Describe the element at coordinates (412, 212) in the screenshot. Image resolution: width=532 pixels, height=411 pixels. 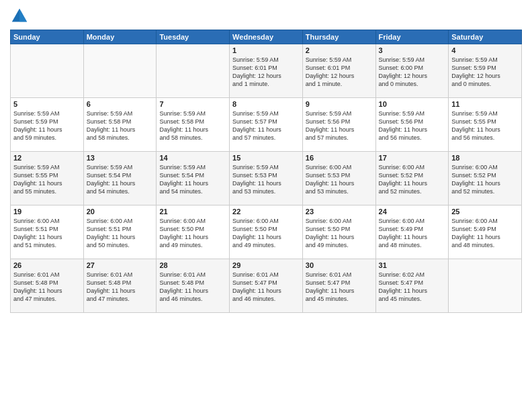
I see `day-number: 24` at that location.